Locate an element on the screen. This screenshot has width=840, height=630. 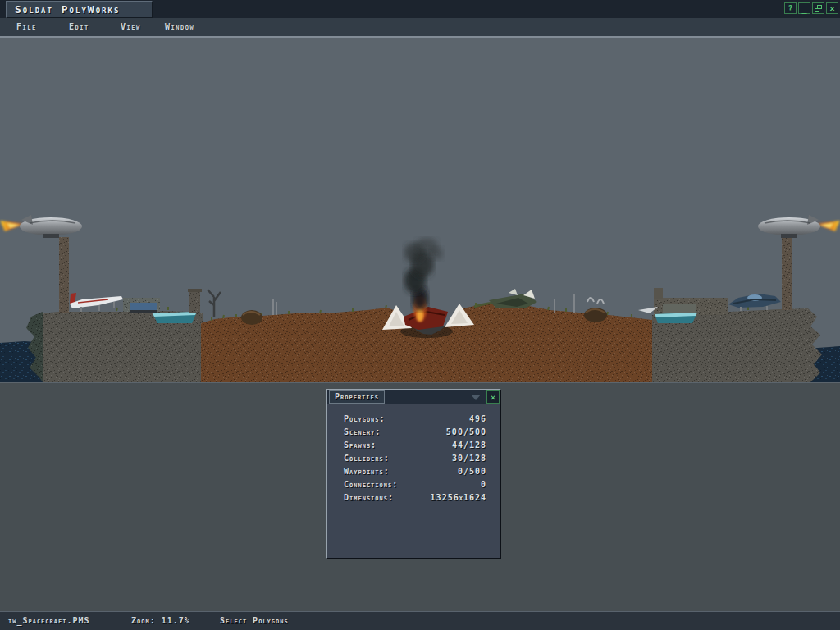
property-value: 0 is located at coordinates (484, 484).